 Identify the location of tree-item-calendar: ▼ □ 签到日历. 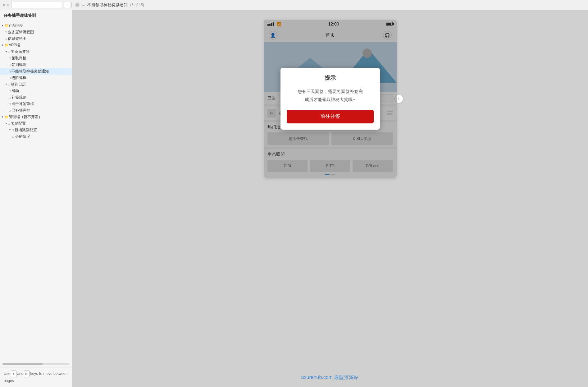
(36, 85).